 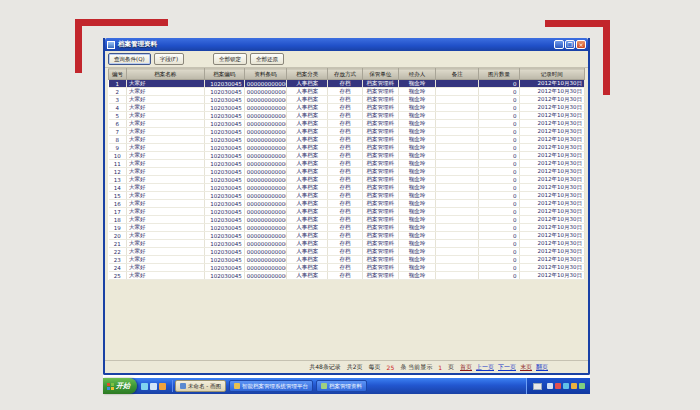 What do you see at coordinates (559, 44) in the screenshot?
I see `minimize-button: _` at bounding box center [559, 44].